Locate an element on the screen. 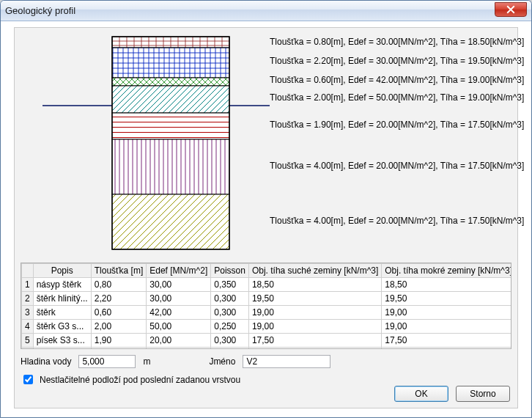  cell-edef: 42,00 is located at coordinates (179, 312).